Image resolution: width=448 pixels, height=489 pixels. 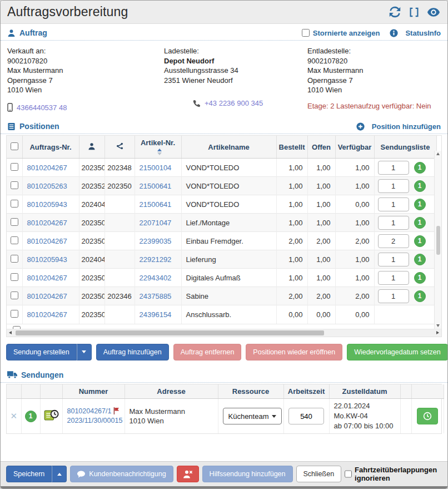 What do you see at coordinates (341, 33) in the screenshot?
I see `show-cancelled-toggle: Stornierte anzeigen` at bounding box center [341, 33].